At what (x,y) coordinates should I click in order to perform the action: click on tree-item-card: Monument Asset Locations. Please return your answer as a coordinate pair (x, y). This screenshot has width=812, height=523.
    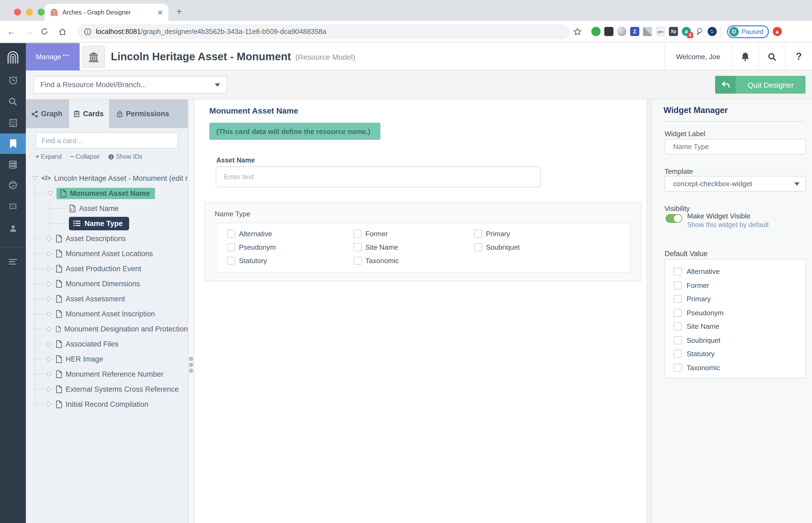
    Looking at the image, I should click on (107, 253).